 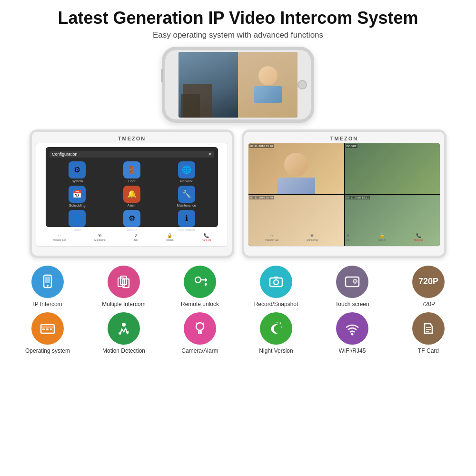 I want to click on transfer-call-btn: ↔Transfer Call, so click(x=60, y=237).